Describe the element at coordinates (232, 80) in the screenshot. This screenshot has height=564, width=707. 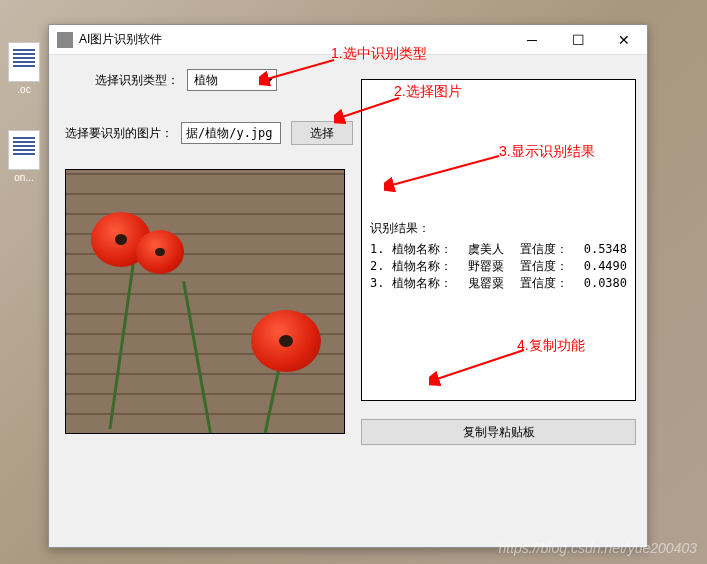
I see `type-select: 植物` at that location.